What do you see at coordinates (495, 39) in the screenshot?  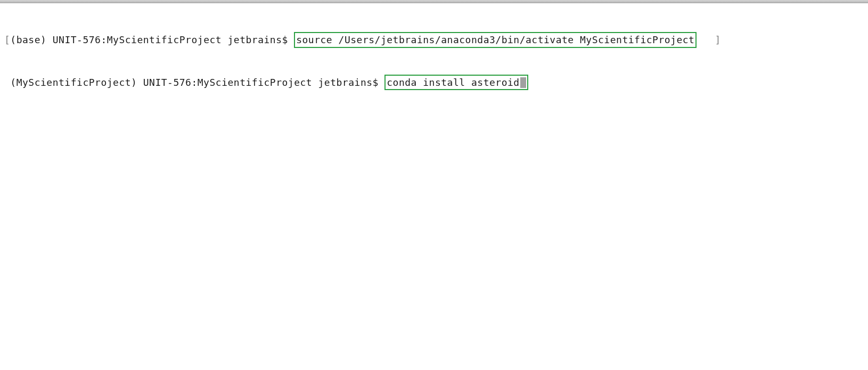 I see `highlighted-command: source /Users/jetbrains/anaconda3/bin/ac…` at bounding box center [495, 39].